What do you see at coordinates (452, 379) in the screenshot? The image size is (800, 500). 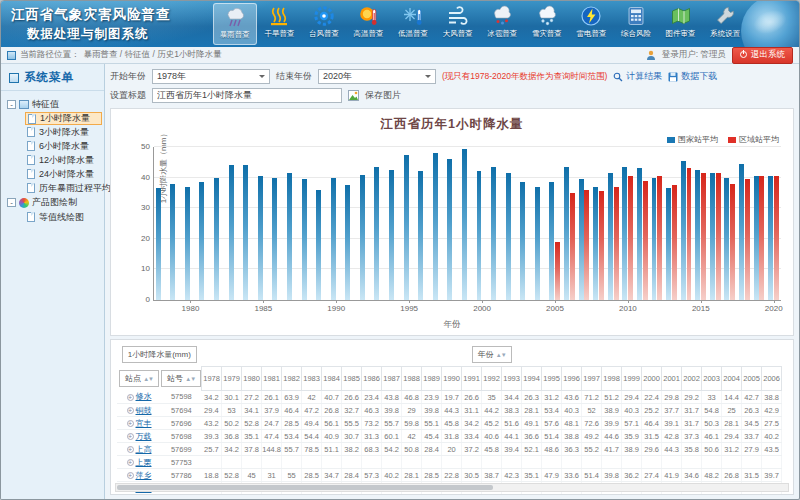 I see `year-column-header: 1990` at bounding box center [452, 379].